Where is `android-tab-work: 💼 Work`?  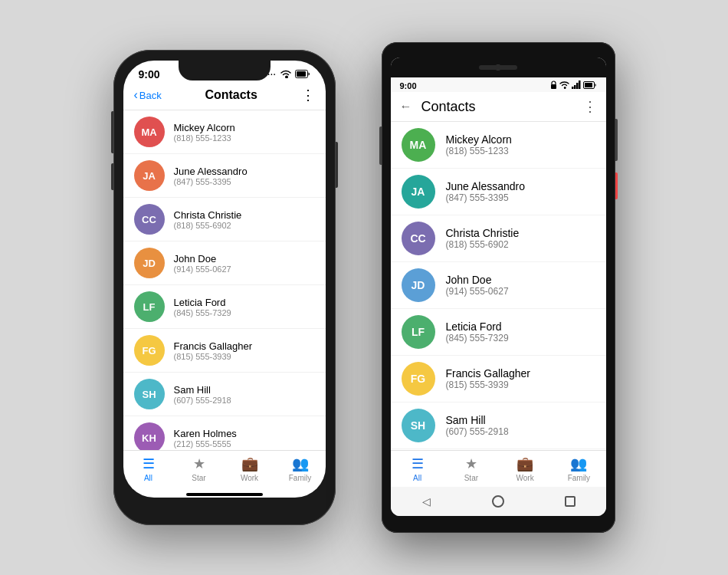 android-tab-work: 💼 Work is located at coordinates (525, 469).